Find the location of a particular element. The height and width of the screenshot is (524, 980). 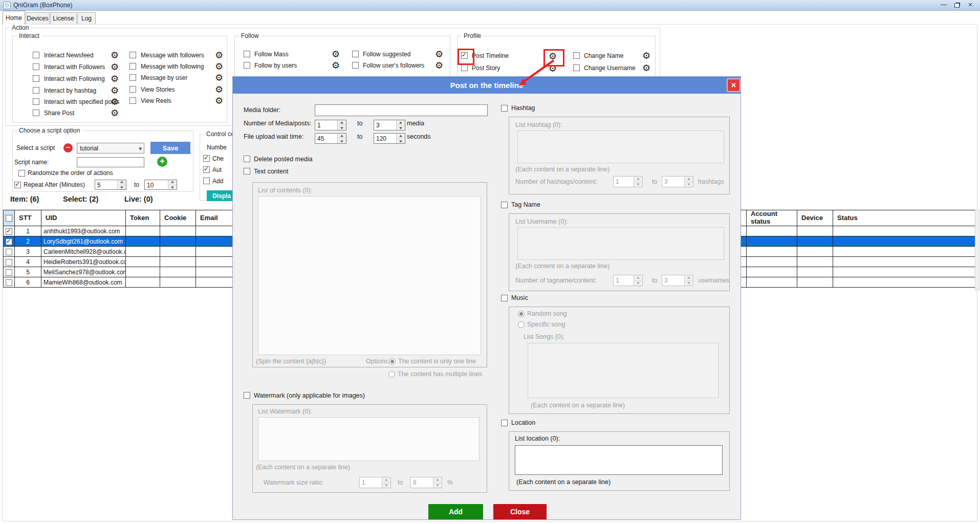

checkbox-interact-with-following is located at coordinates (36, 79).